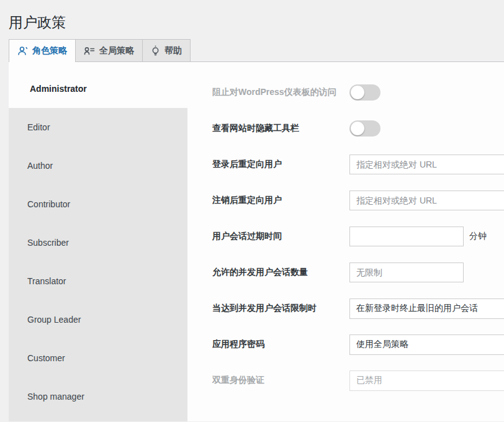 This screenshot has height=422, width=504. What do you see at coordinates (256, 51) in the screenshot?
I see `tab-bar: 角色策略全局策略帮助` at bounding box center [256, 51].